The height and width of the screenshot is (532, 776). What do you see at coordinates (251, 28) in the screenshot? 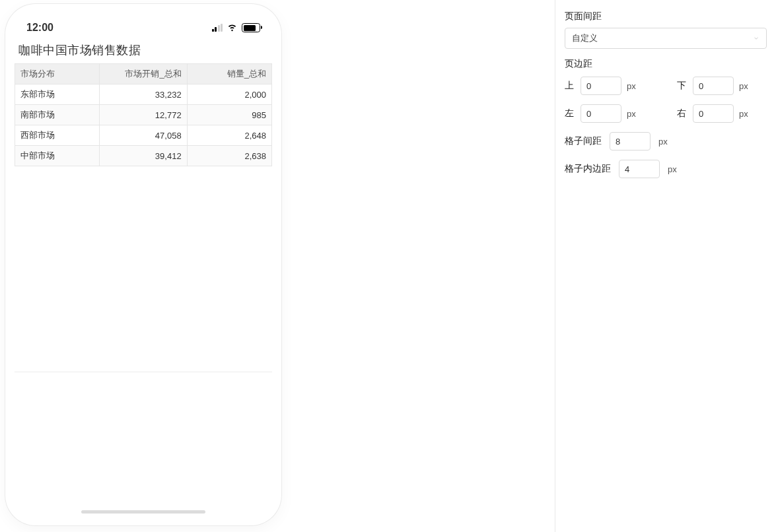
I see `battery-icon` at bounding box center [251, 28].